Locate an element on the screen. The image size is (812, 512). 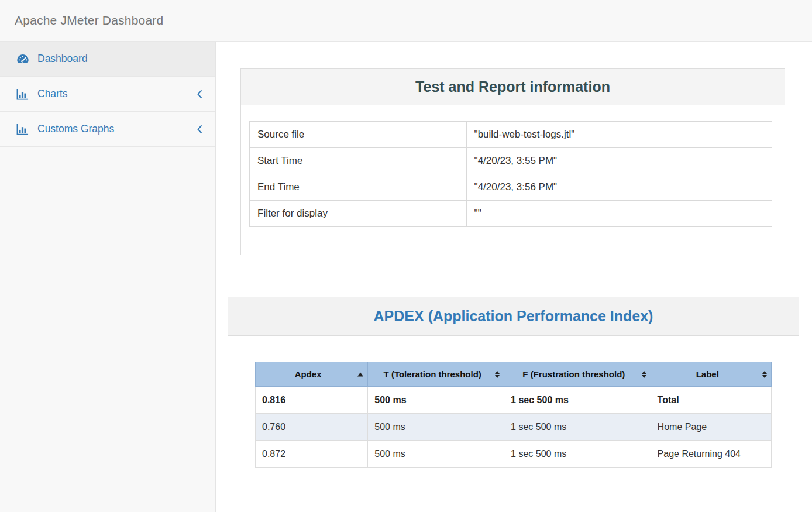
apdex-title: APDEX (Application Performance Index) is located at coordinates (514, 316).